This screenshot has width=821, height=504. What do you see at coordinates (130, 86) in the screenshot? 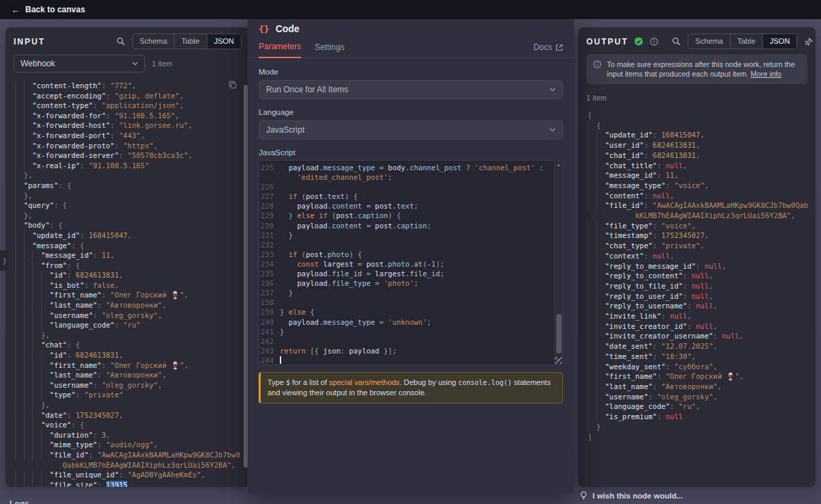
I see `json-line: "content-length": "772",` at bounding box center [130, 86].